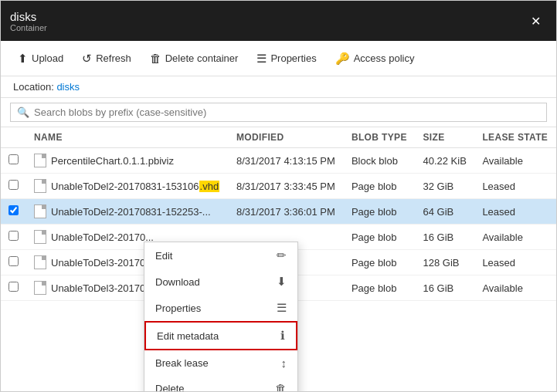  What do you see at coordinates (221, 384) in the screenshot?
I see `context-menu-delete: Delete 🗑` at bounding box center [221, 384].